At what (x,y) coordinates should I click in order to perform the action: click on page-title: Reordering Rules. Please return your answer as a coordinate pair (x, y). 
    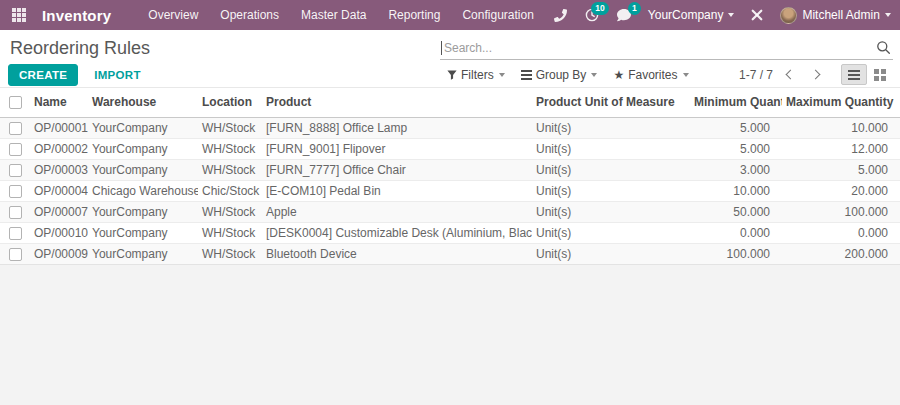
    Looking at the image, I should click on (220, 48).